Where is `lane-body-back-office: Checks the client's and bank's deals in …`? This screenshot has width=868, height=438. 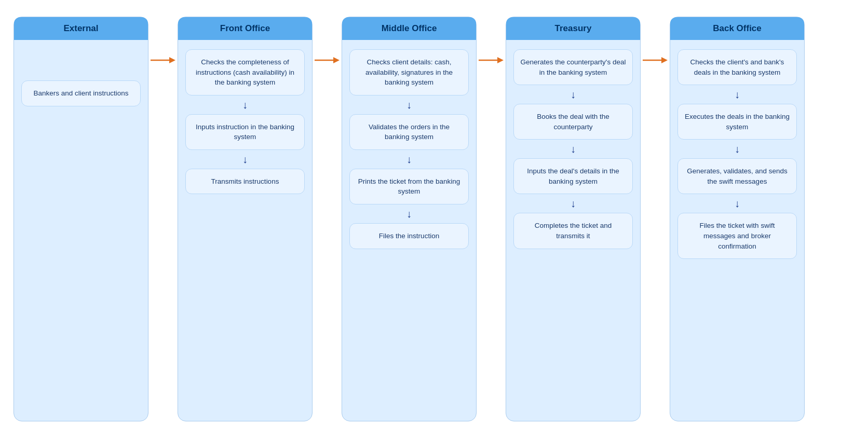
lane-body-back-office: Checks the client's and bank's deals in … is located at coordinates (737, 154).